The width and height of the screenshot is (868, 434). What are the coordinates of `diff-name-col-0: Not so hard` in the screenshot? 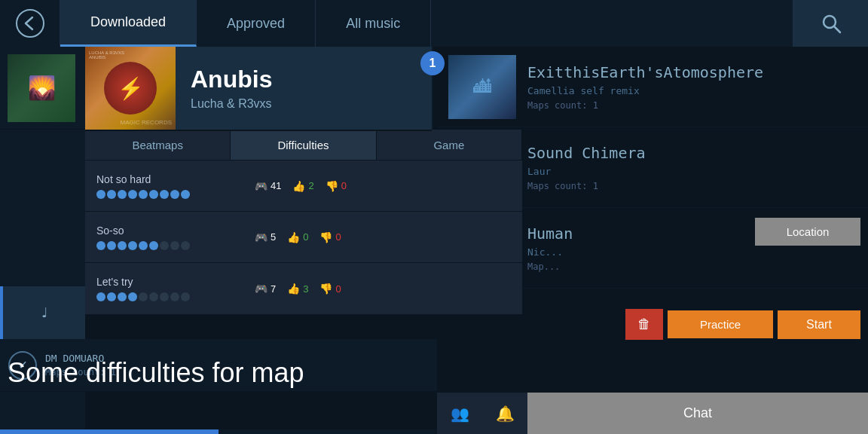 It's located at (176, 186).